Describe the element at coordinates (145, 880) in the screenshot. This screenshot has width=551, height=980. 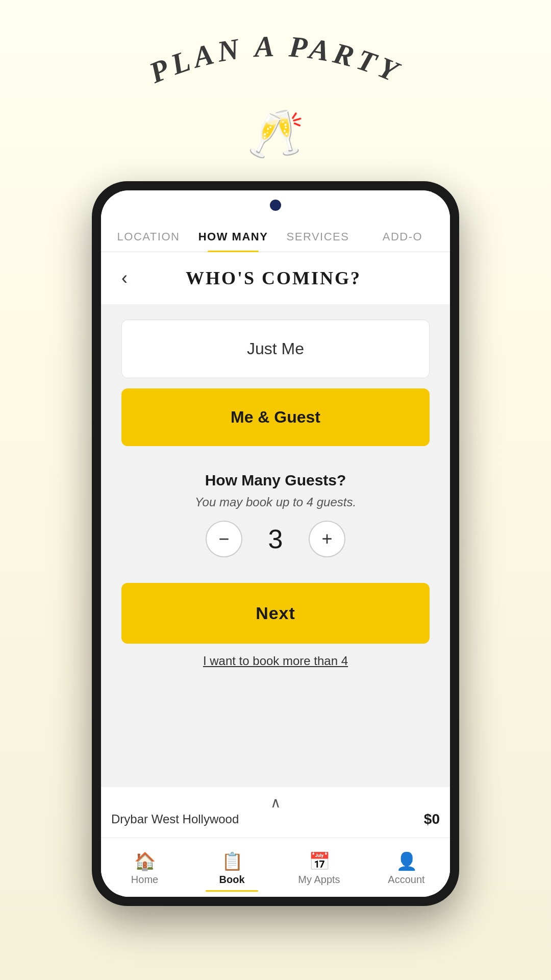
I see `tab-home-label: Home` at that location.